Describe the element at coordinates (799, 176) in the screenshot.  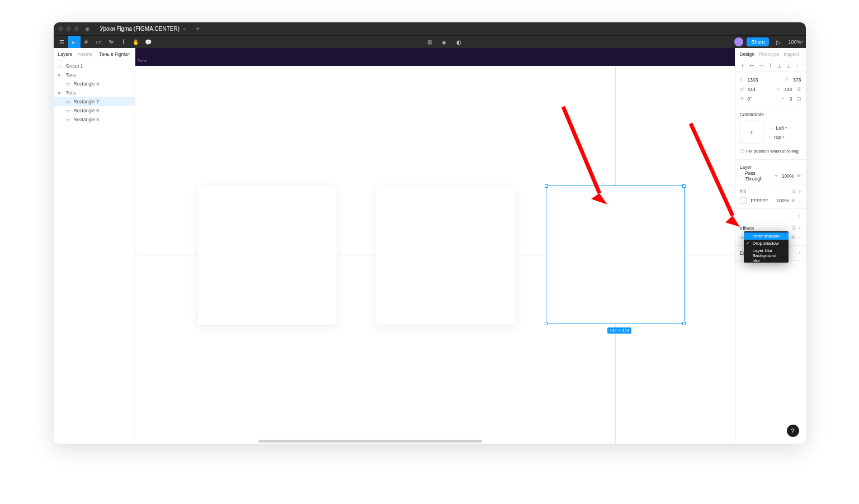
I see `visibility-icon: 👁` at that location.